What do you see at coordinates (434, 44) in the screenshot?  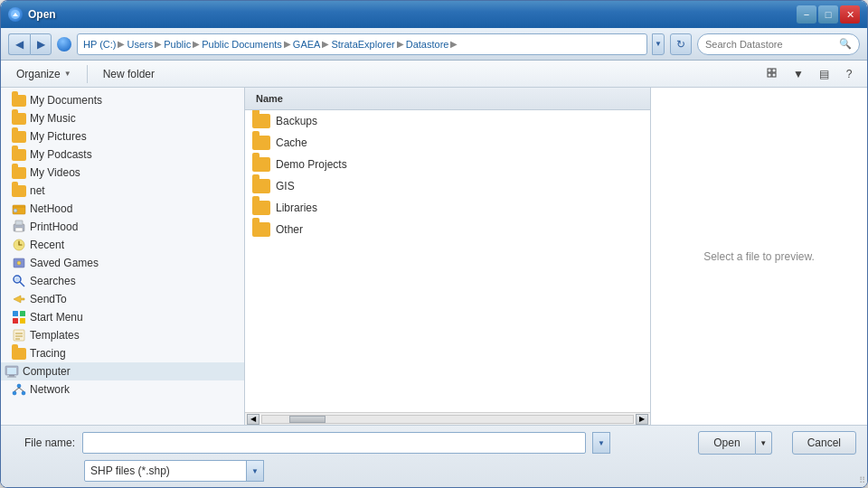 I see `addressbar: ◀ ▶ HP (C:) ▶ Users ▶ Public ▶ Public Do…` at bounding box center [434, 44].